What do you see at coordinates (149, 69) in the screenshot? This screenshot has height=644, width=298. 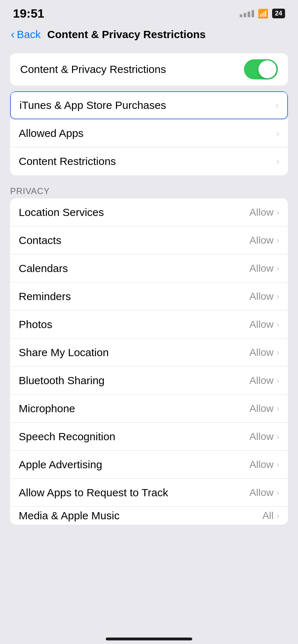 I see `toggle-card: Content & Privacy Restrictions` at bounding box center [149, 69].